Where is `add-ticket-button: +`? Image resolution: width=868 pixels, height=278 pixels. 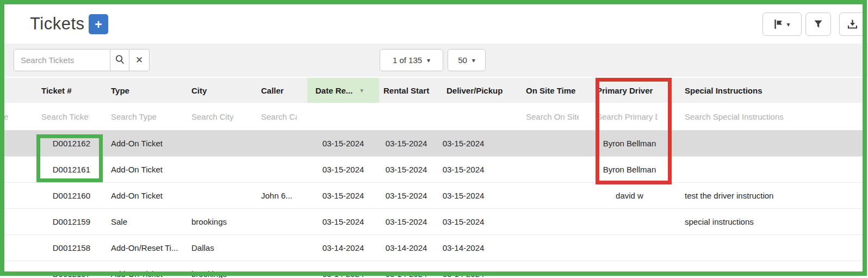
add-ticket-button: + is located at coordinates (98, 24).